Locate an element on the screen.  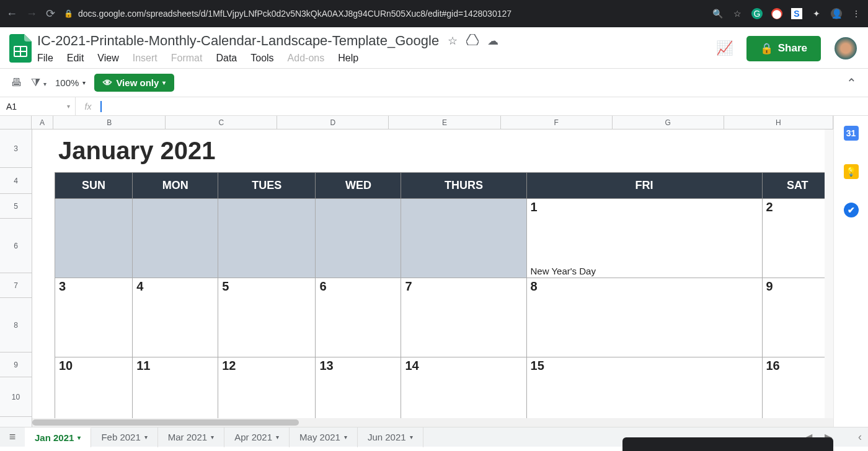
sheet-tab-may: May 2021▾ is located at coordinates (324, 437).